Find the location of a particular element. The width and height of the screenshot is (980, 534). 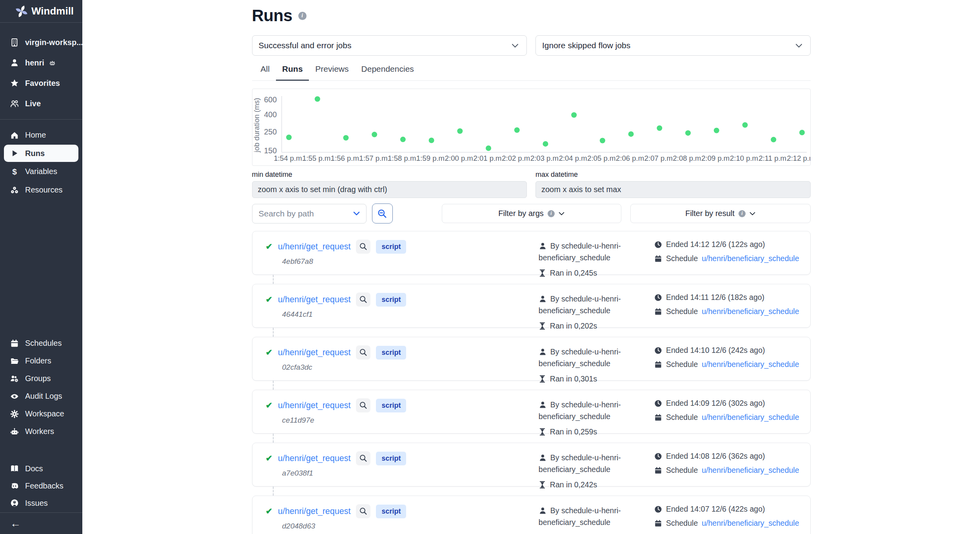

info-icon: i is located at coordinates (303, 16).